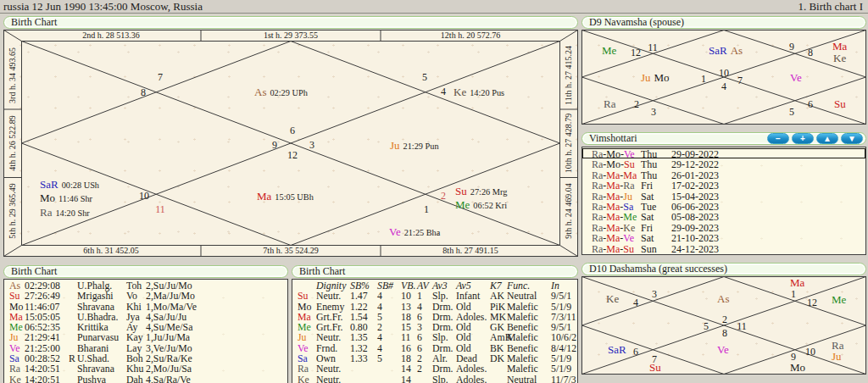 This screenshot has height=383, width=868. Describe the element at coordinates (17, 296) in the screenshot. I see `planet-cell: Su` at that location.